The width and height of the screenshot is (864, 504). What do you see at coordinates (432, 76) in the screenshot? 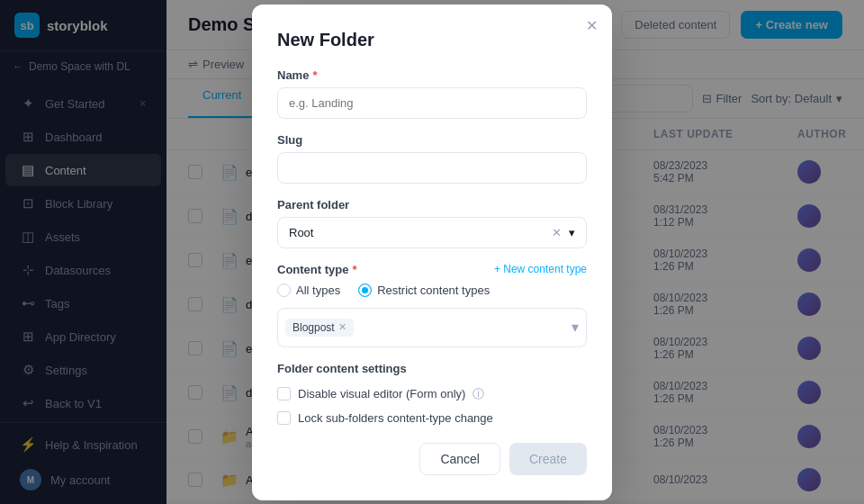
I see `name-label: Name *` at bounding box center [432, 76].